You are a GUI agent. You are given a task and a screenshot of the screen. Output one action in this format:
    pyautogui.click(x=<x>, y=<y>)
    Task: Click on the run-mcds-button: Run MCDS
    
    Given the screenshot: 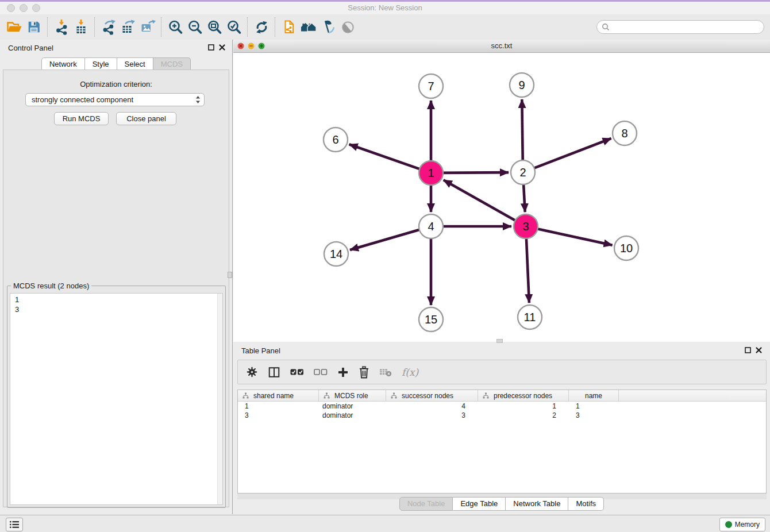 What is the action you would take?
    pyautogui.click(x=82, y=118)
    